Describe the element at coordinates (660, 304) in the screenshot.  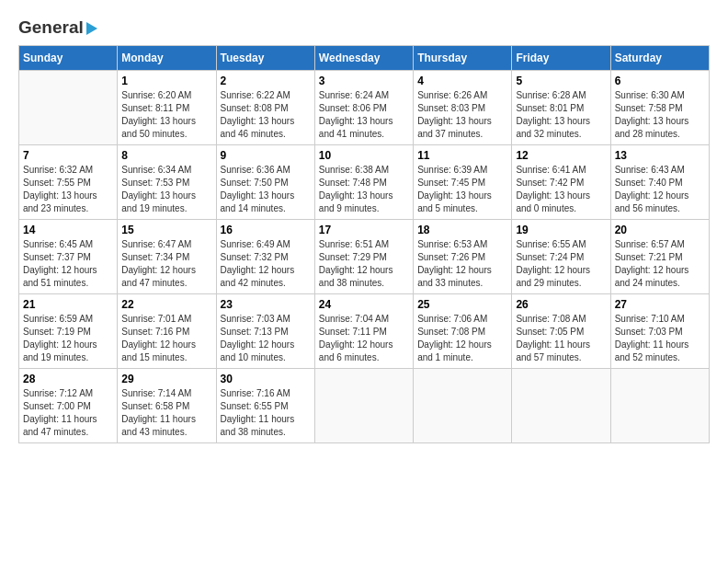
I see `day-number: 27` at that location.